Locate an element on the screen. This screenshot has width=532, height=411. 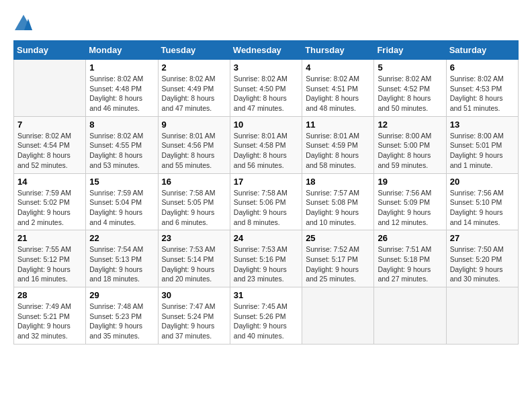
day-info: Sunrise: 7:52 AMSunset: 5:17 PMDaylight:… is located at coordinates (338, 265).